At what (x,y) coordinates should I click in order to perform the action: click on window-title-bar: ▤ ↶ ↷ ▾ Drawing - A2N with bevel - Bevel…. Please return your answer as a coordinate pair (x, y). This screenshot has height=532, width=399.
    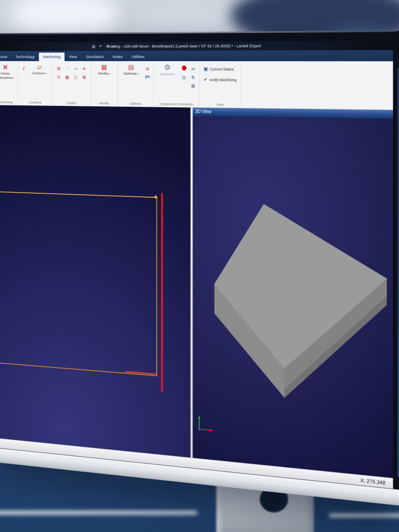
    Looking at the image, I should click on (196, 46).